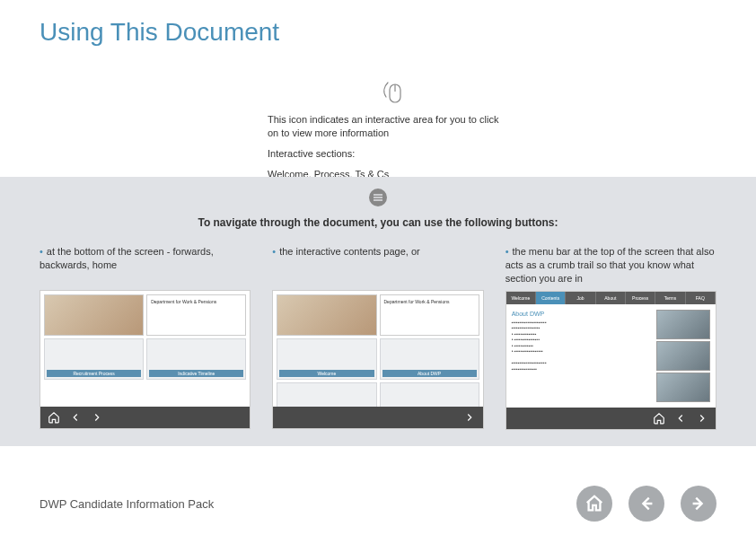  What do you see at coordinates (521, 298) in the screenshot?
I see `thumb-menu-item: Welcome` at bounding box center [521, 298].